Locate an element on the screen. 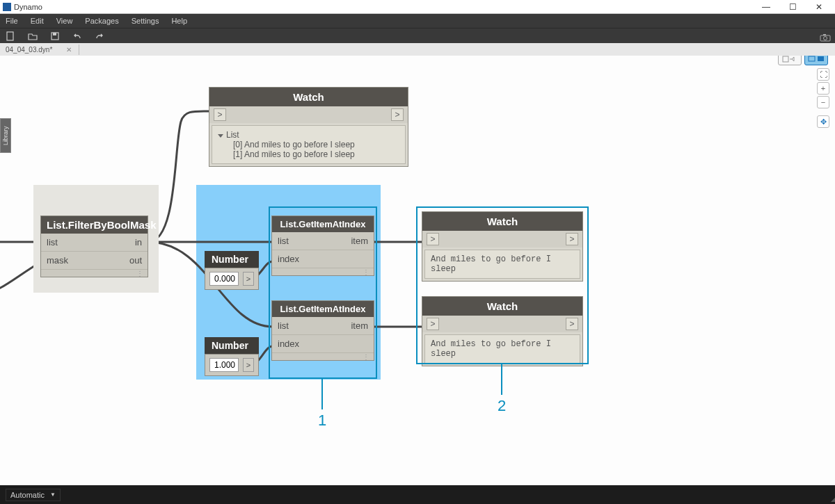 The width and height of the screenshot is (835, 504). port-mask-in: mask is located at coordinates (57, 260).